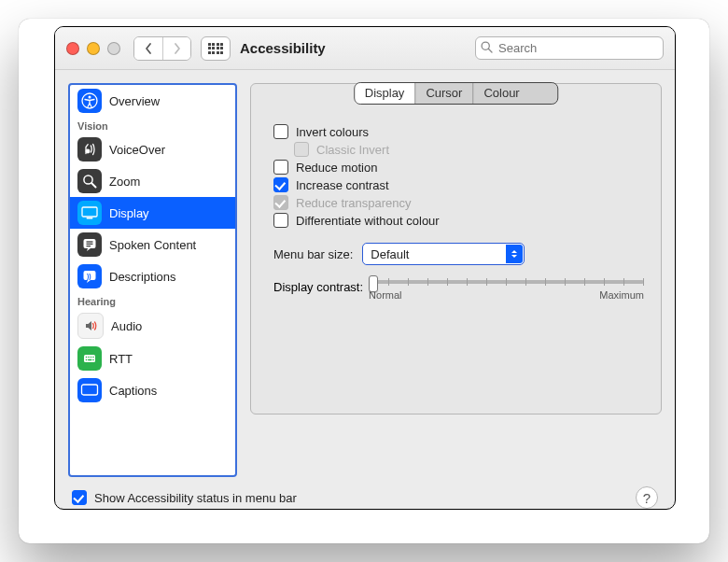 The width and height of the screenshot is (728, 562). Describe the element at coordinates (390, 254) in the screenshot. I see `menu-bar-size-value: Default` at that location.